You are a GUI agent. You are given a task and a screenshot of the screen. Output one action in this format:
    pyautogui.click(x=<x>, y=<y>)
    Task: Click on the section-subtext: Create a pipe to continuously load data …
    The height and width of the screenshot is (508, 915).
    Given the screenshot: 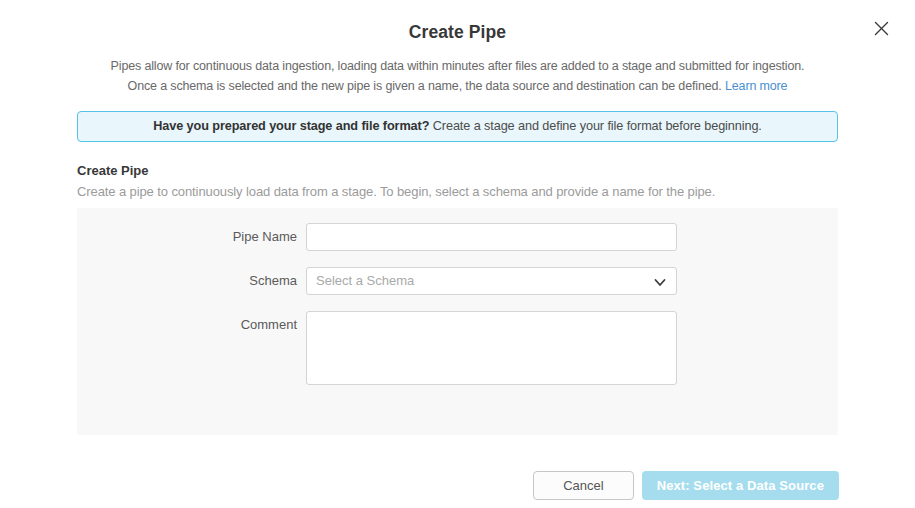 What is the action you would take?
    pyautogui.click(x=458, y=192)
    